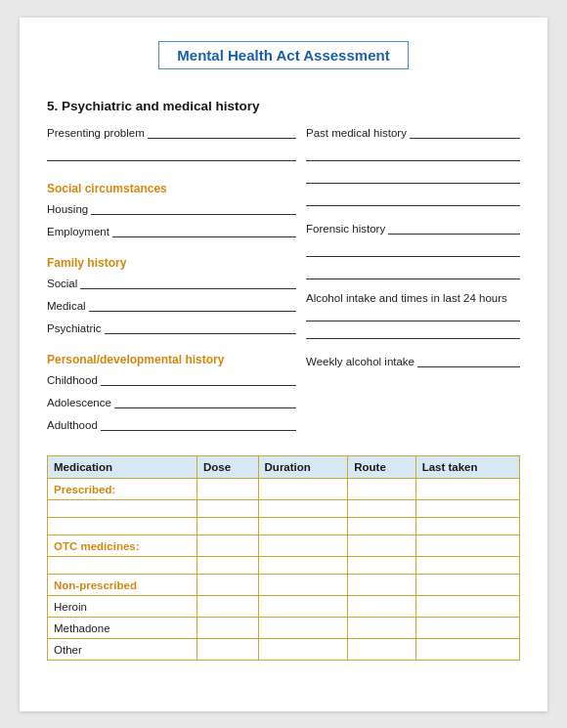 This screenshot has height=728, width=567. I want to click on employment-line, so click(204, 230).